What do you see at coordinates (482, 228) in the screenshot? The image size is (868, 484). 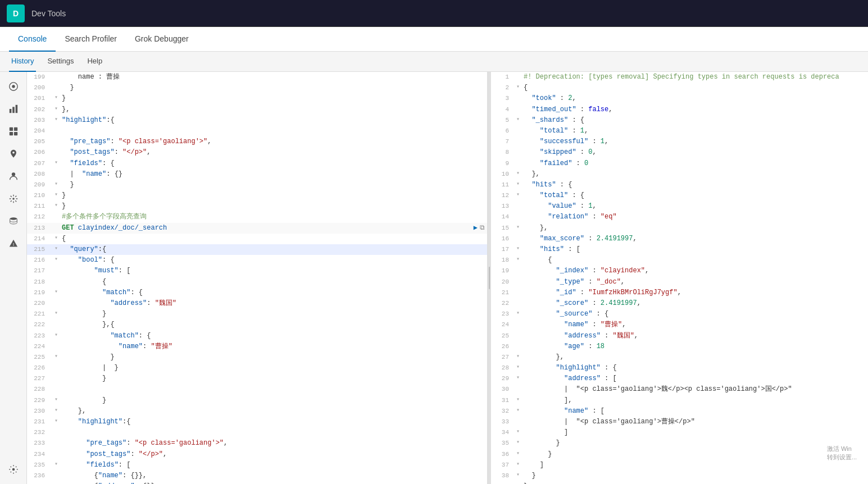 I see `copy-button: ⧉` at bounding box center [482, 228].